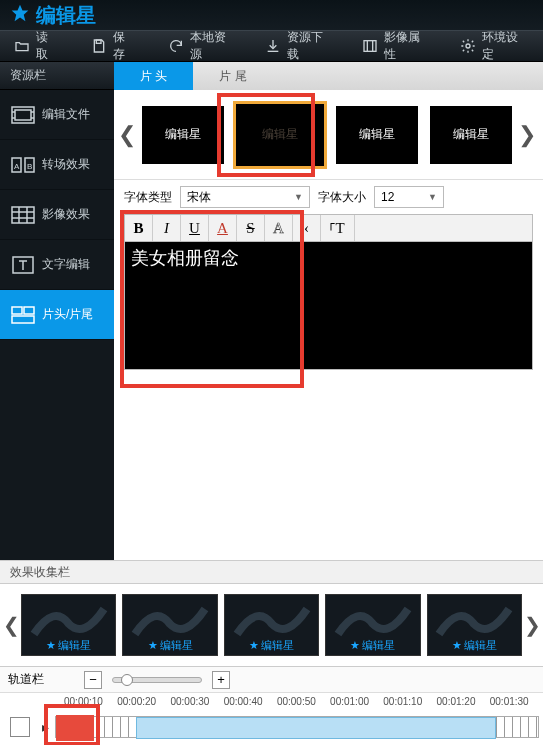 The width and height of the screenshot is (543, 745). What do you see at coordinates (57, 165) in the screenshot?
I see `sidebar-item-transition: AB 转场效果` at bounding box center [57, 165].